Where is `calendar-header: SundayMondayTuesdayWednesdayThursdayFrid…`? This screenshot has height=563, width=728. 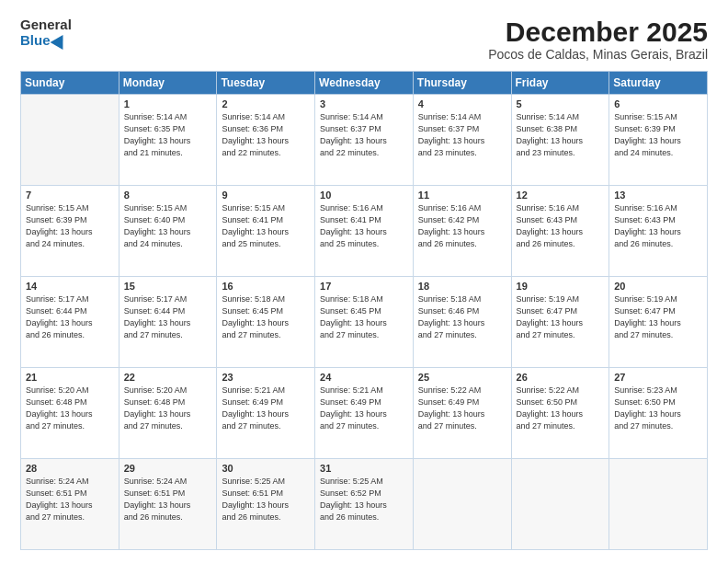
calendar-header: SundayMondayTuesdayWednesdayThursdayFrid… is located at coordinates (364, 83).